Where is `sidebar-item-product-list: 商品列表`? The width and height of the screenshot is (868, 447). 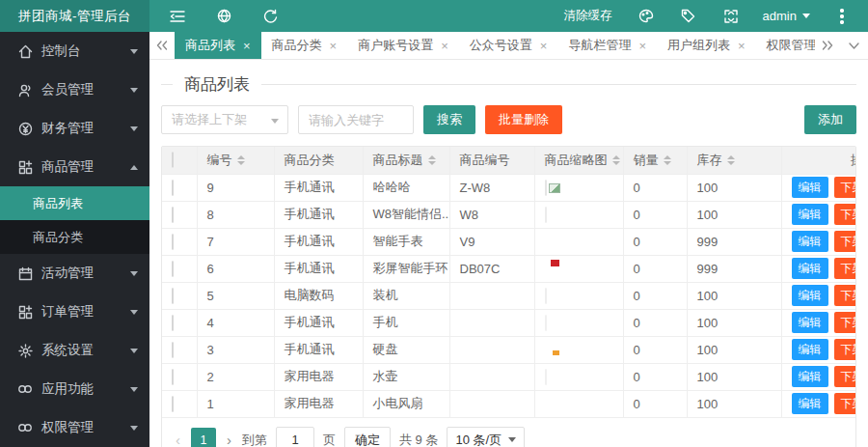
sidebar-item-product-list: 商品列表 is located at coordinates (75, 203).